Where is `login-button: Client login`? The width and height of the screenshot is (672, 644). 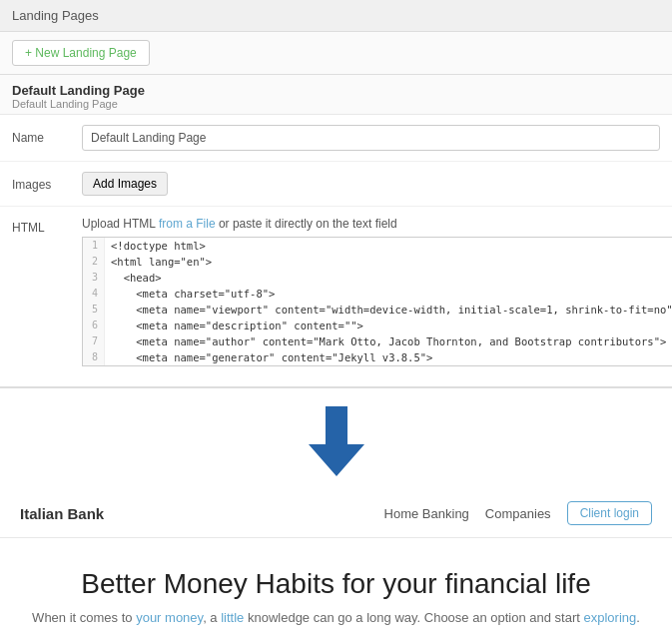
login-button: Client login is located at coordinates (609, 513).